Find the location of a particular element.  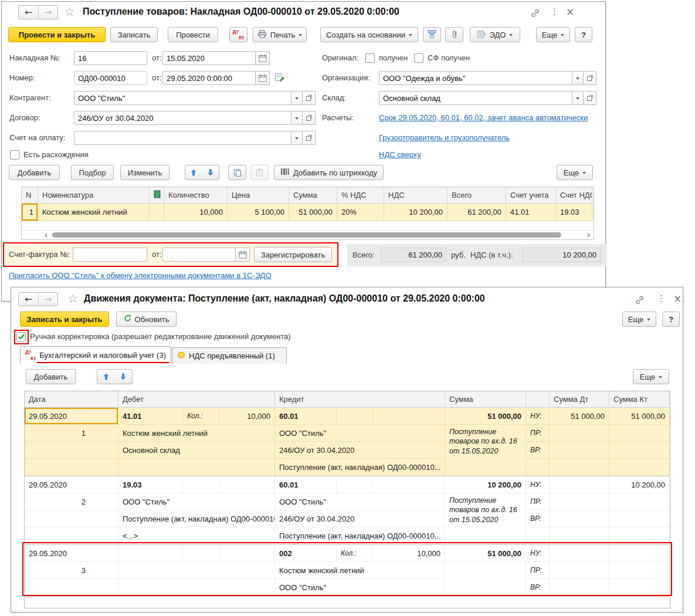

print-button: Печать is located at coordinates (280, 35).